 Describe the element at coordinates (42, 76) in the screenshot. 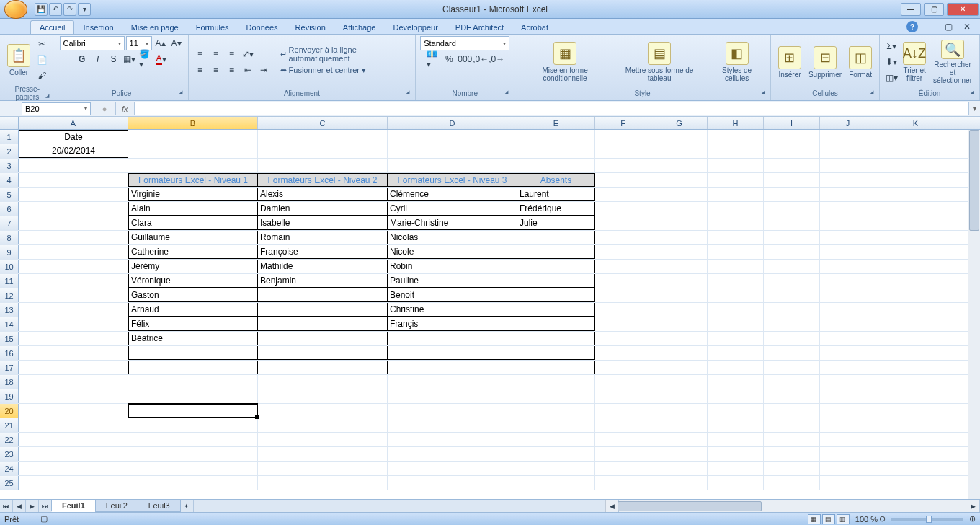

I see `format-painter-icon: 🖌` at that location.